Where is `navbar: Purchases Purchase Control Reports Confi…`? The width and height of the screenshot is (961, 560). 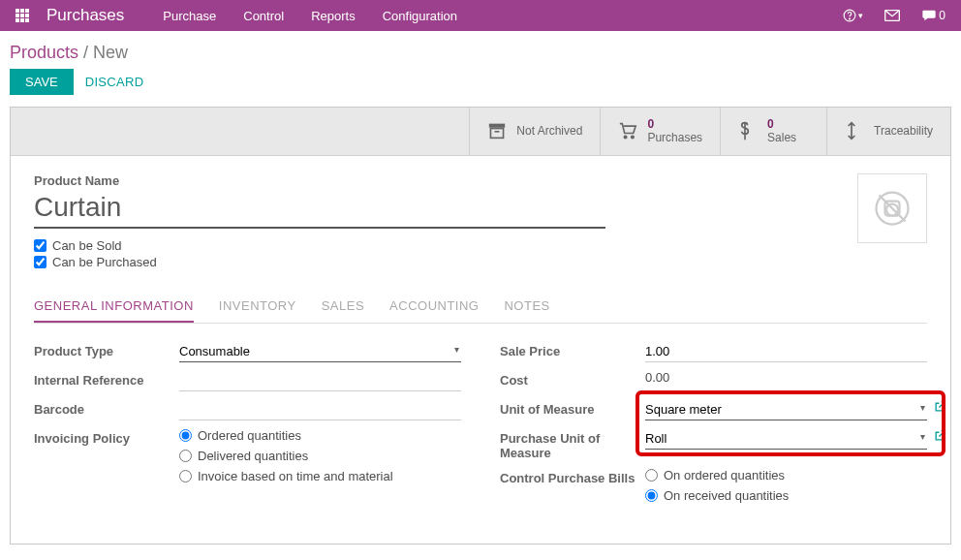 navbar: Purchases Purchase Control Reports Confi… is located at coordinates (480, 16).